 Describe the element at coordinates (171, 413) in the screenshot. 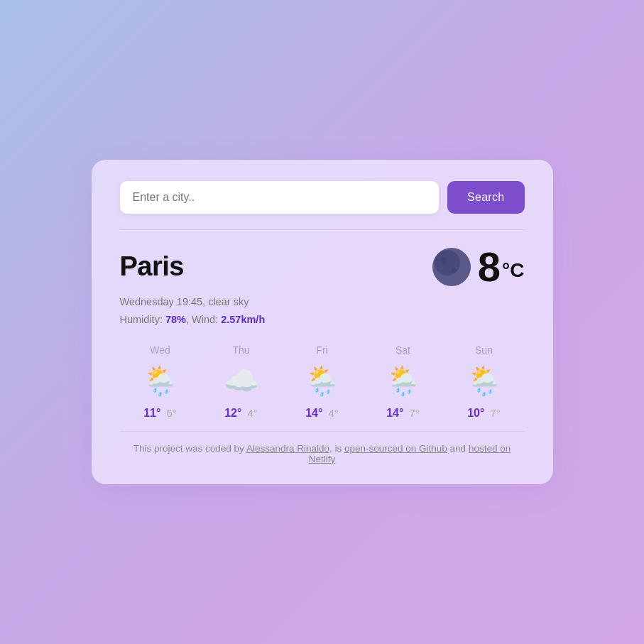

I see `forecast-low: 6°` at that location.